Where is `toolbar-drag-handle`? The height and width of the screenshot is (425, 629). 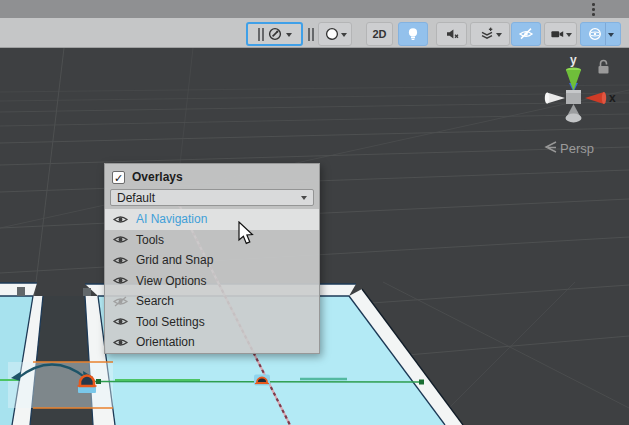
toolbar-drag-handle is located at coordinates (311, 34).